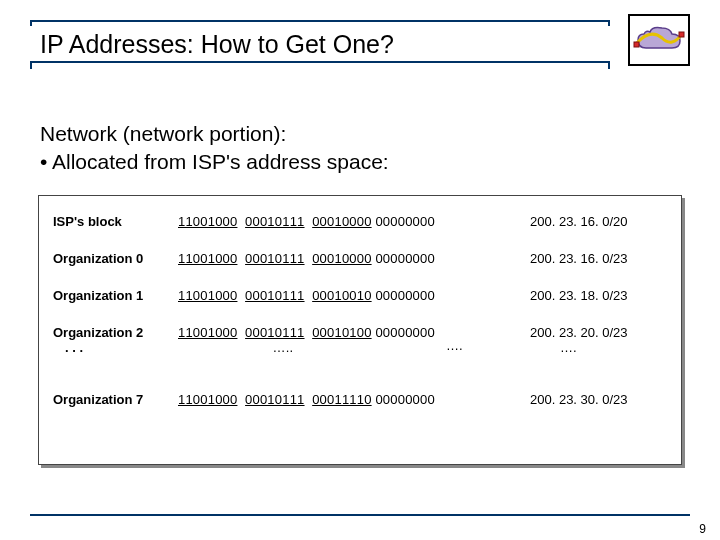 The height and width of the screenshot is (540, 720). Describe the element at coordinates (360, 222) in the screenshot. I see `table-row: ISP's block 11001000 00010111 00010000 0…` at that location.